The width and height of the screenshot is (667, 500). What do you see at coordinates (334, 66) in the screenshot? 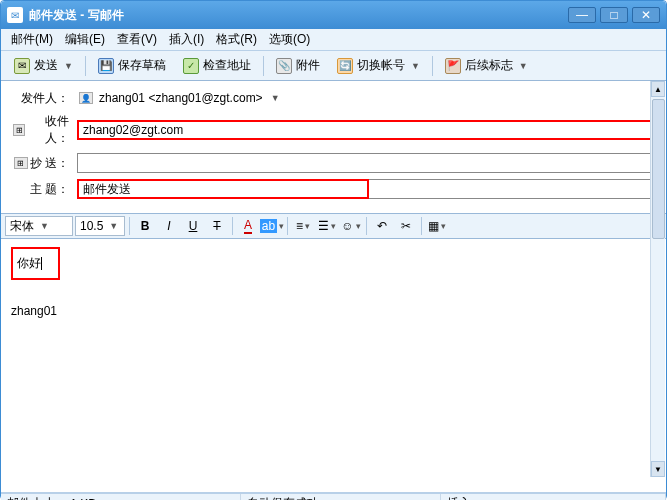
I see `toolbar: ✉发送▼ 💾保存草稿 ✓检查地址 📎附件 🔄切换帐号▼ 🚩后续标志▼` at bounding box center [334, 66].